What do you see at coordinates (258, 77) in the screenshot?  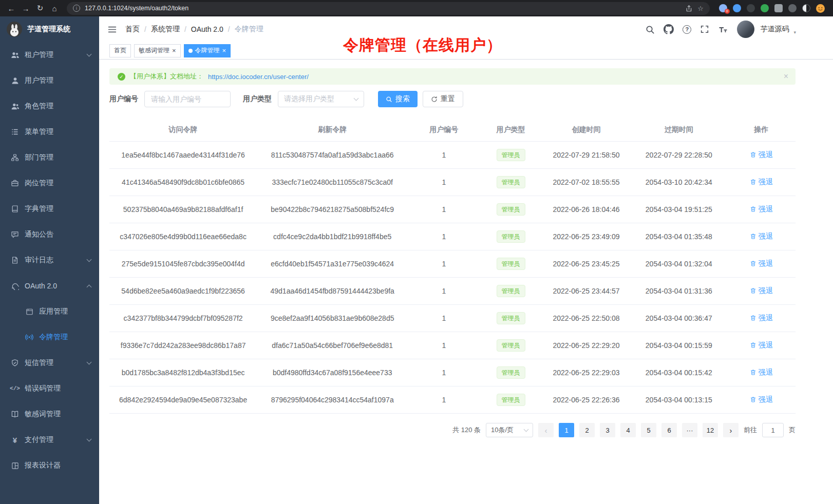 I see `doc-link: https://doc.iocoder.cn/user-center/` at bounding box center [258, 77].